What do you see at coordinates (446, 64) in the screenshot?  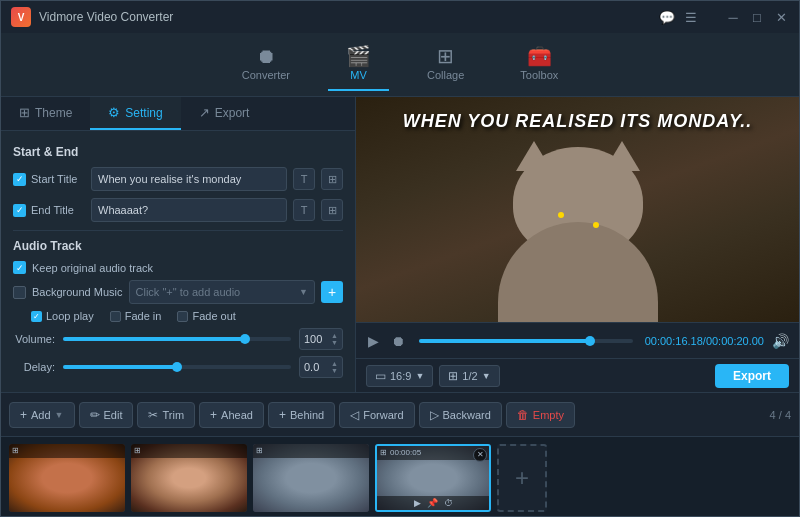 I see `nav-item-collage: ⊞ Collage` at bounding box center [446, 64].